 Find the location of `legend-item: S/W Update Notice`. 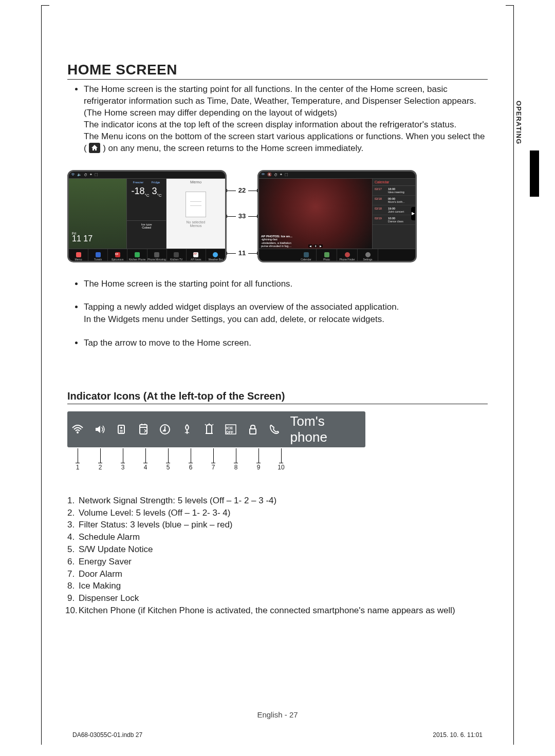

legend-item: S/W Update Notice is located at coordinates (283, 550).